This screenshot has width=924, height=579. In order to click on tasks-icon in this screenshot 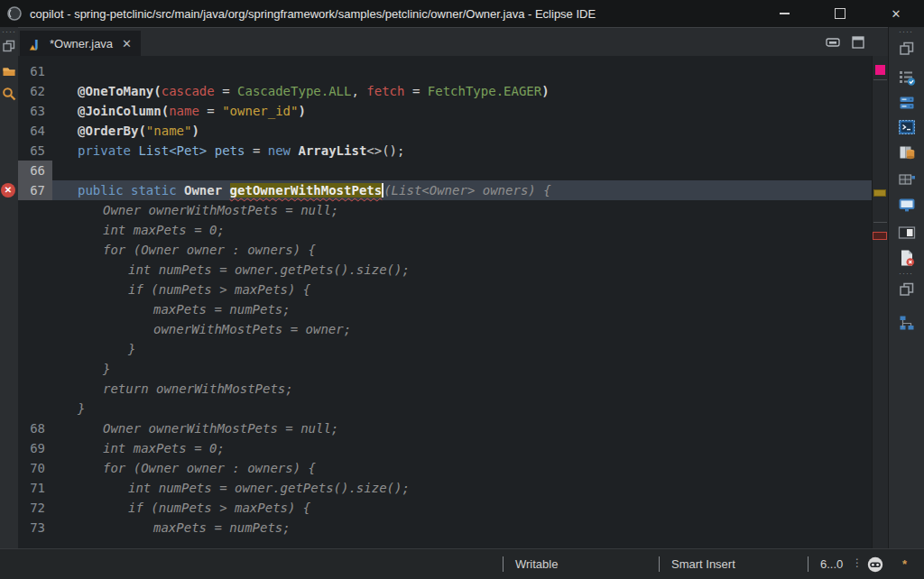, I will do `click(907, 78)`.